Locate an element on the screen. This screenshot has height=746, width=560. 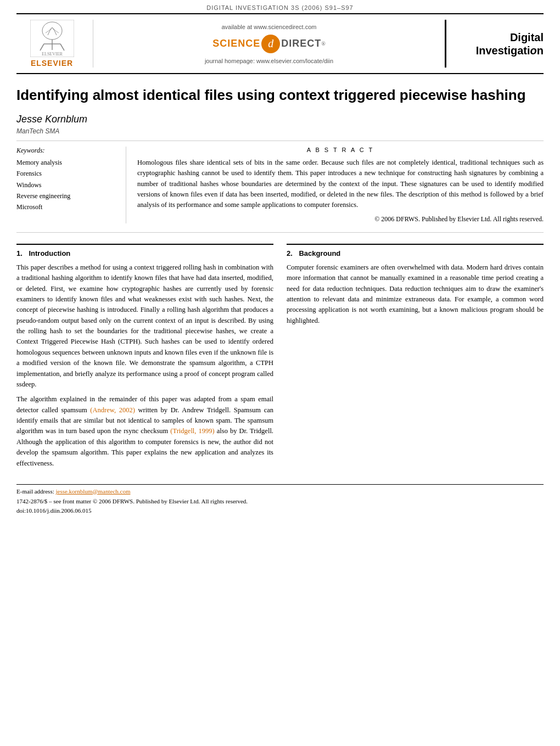
journal-header: ELSEVIER ELSEVIER available at www.scien… is located at coordinates (280, 44).